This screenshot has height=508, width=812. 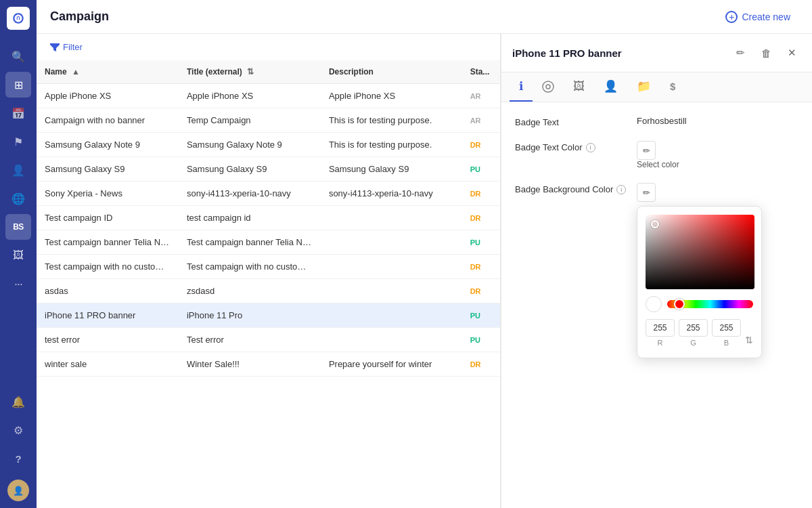 What do you see at coordinates (108, 340) in the screenshot?
I see `cell-name: test error` at bounding box center [108, 340].